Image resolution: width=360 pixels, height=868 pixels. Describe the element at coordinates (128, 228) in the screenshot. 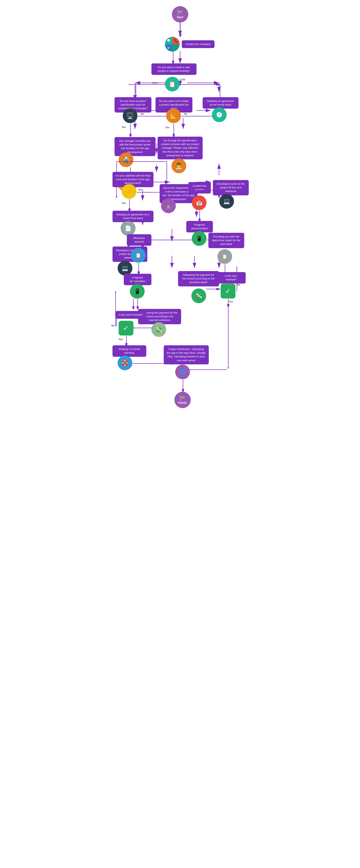

I see `fixed-price-icon: 📄` at that location.